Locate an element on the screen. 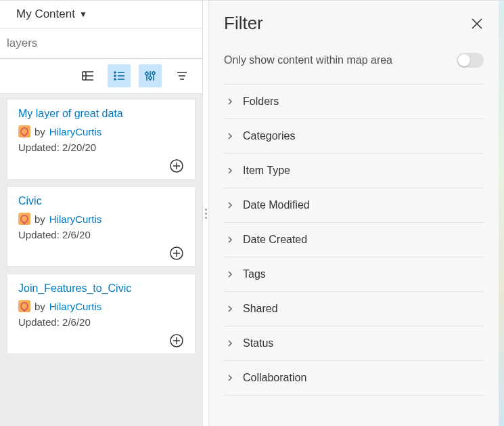 This screenshot has height=426, width=504. grip-dots-icon is located at coordinates (206, 214).